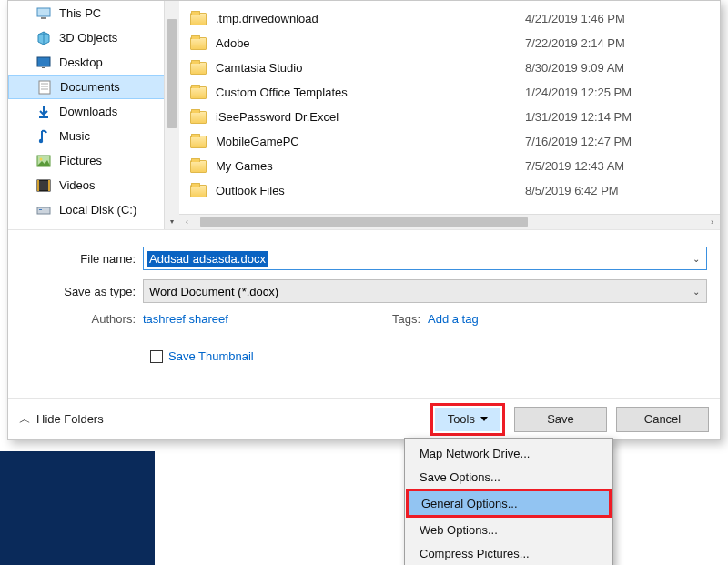 The width and height of the screenshot is (728, 565). What do you see at coordinates (81, 62) in the screenshot?
I see `sidebar-item-label: Desktop` at bounding box center [81, 62].